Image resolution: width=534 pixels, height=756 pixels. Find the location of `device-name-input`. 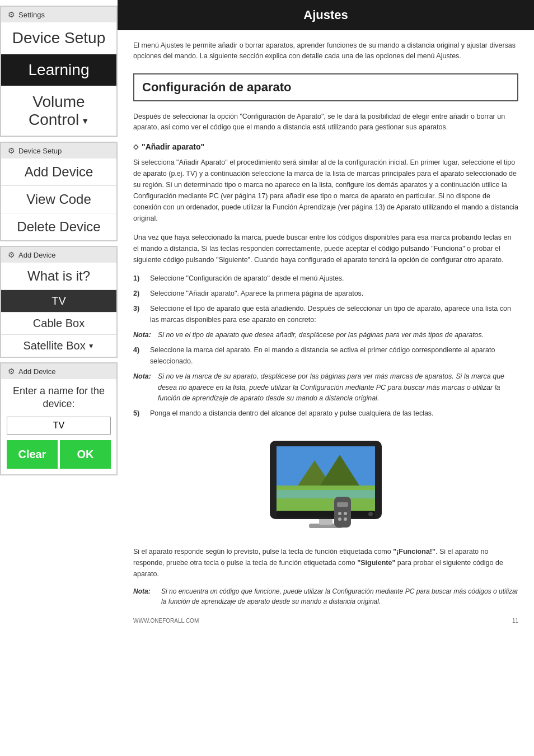

device-name-input is located at coordinates (59, 426).